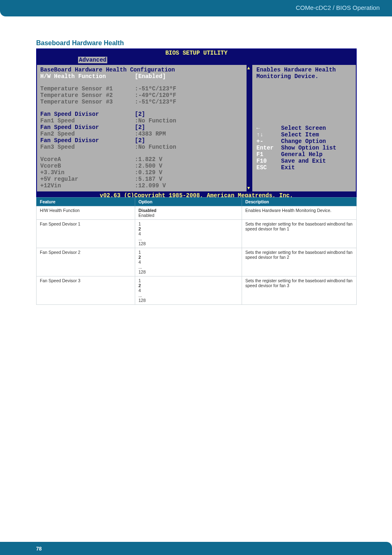  Describe the element at coordinates (88, 89) in the screenshot. I see `bios-setting-label: Temperature Sensor #1` at that location.